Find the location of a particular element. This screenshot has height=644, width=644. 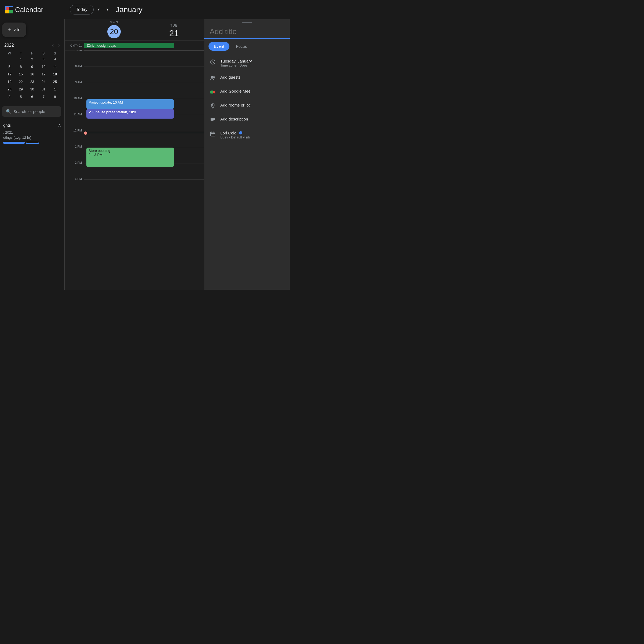

event-finalize-presentation: ✓ Finalize presentation, 10:3 is located at coordinates (130, 114).